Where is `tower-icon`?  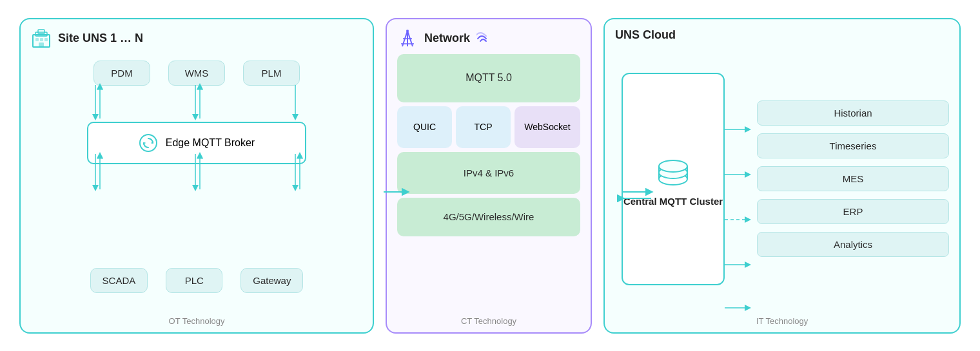 tower-icon is located at coordinates (407, 39).